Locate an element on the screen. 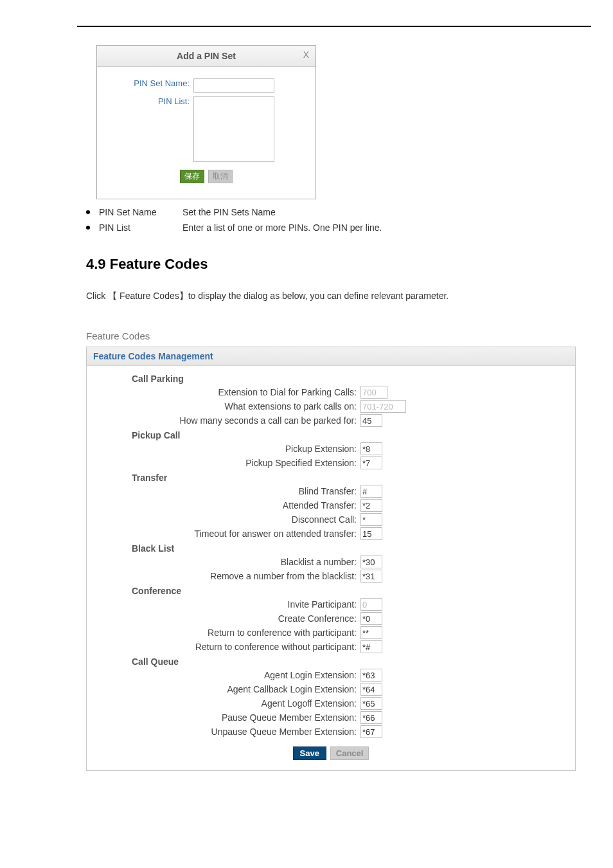 The width and height of the screenshot is (613, 868). bullet-term: PIN List is located at coordinates (141, 228).